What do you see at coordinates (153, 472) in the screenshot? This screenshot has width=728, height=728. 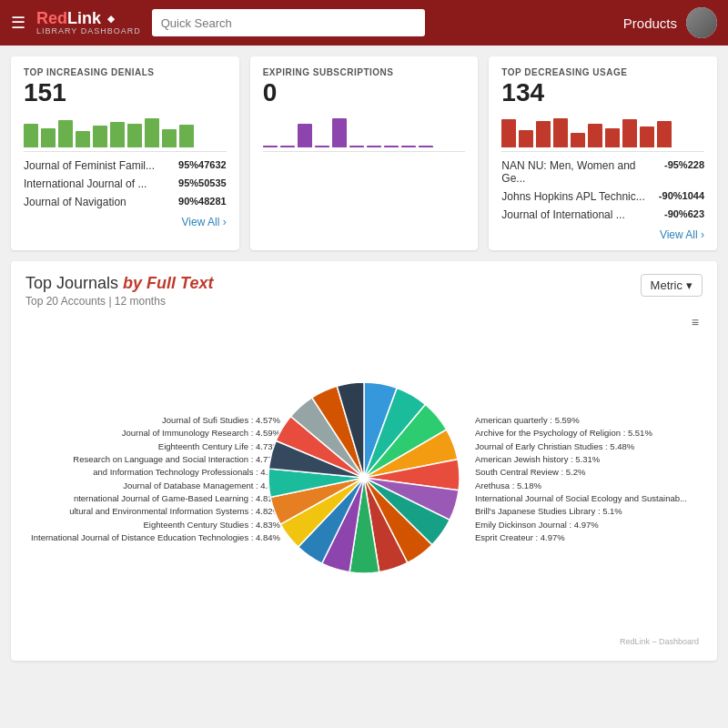 I see `pie-label: and Information Technology Professionals…` at bounding box center [153, 472].